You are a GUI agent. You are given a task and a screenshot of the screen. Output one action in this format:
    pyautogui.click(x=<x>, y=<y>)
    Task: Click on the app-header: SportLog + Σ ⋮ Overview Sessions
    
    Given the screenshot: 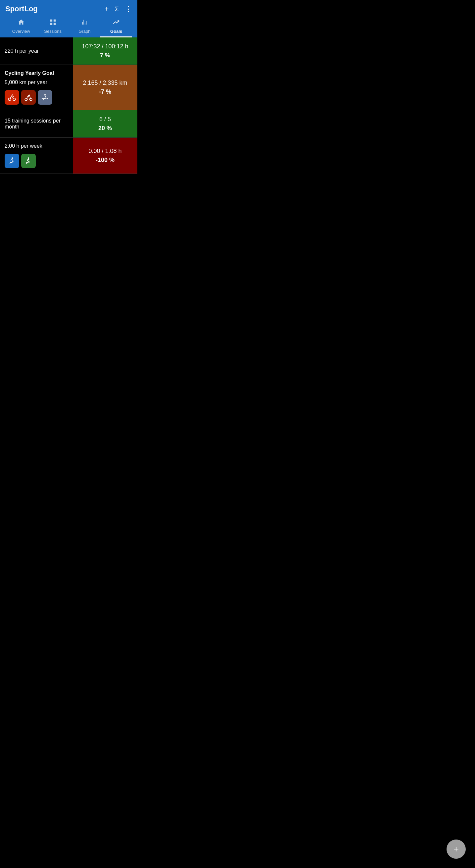 What is the action you would take?
    pyautogui.click(x=69, y=19)
    